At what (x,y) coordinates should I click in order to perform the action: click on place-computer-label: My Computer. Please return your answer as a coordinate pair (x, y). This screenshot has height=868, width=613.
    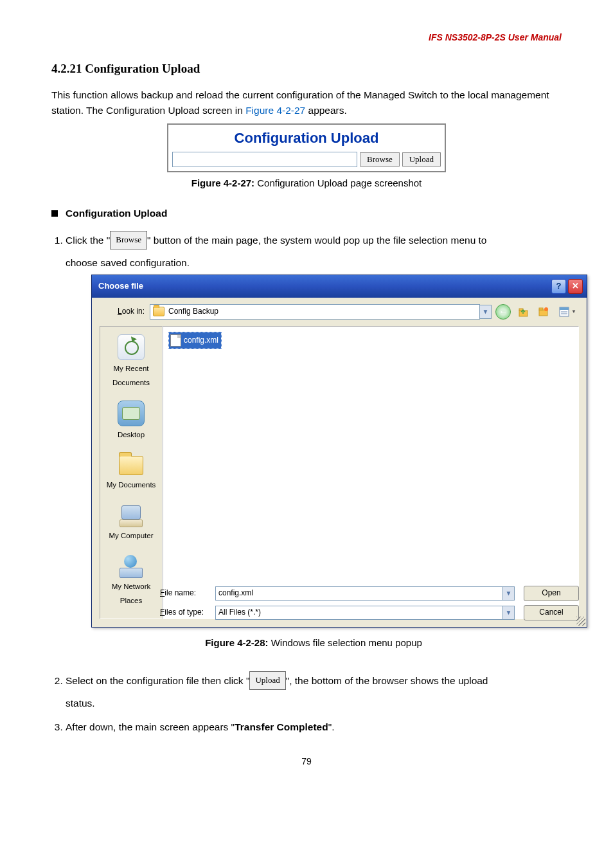
    Looking at the image, I should click on (131, 536).